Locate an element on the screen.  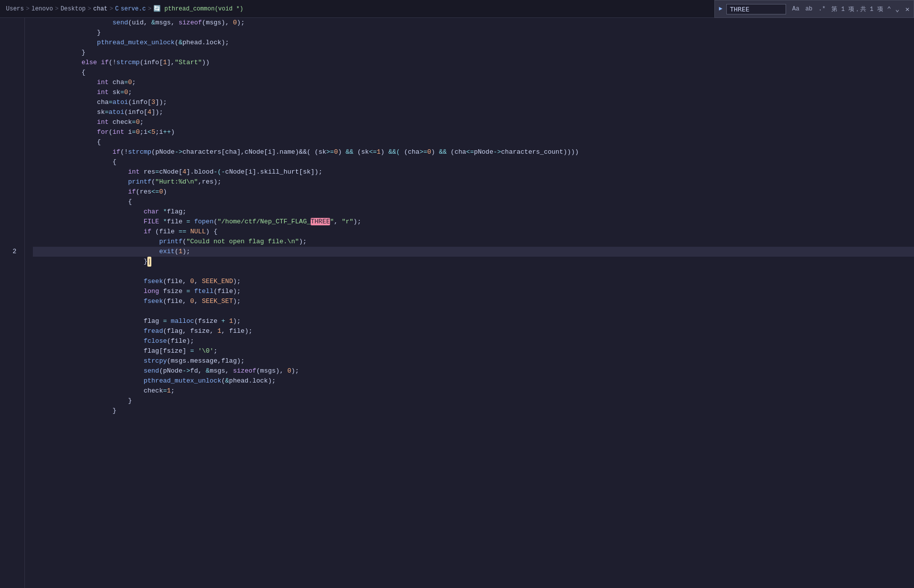
sep4: > is located at coordinates (112, 9).